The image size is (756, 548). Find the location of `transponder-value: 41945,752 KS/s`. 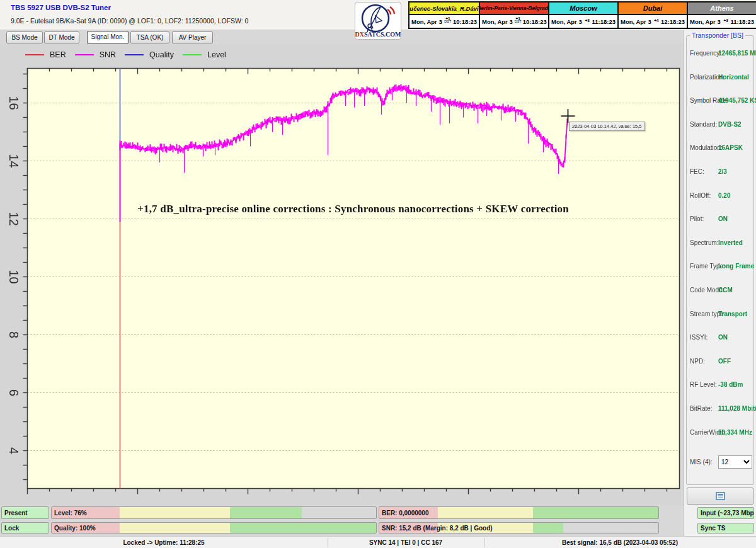

transponder-value: 41945,752 KS/s is located at coordinates (737, 101).